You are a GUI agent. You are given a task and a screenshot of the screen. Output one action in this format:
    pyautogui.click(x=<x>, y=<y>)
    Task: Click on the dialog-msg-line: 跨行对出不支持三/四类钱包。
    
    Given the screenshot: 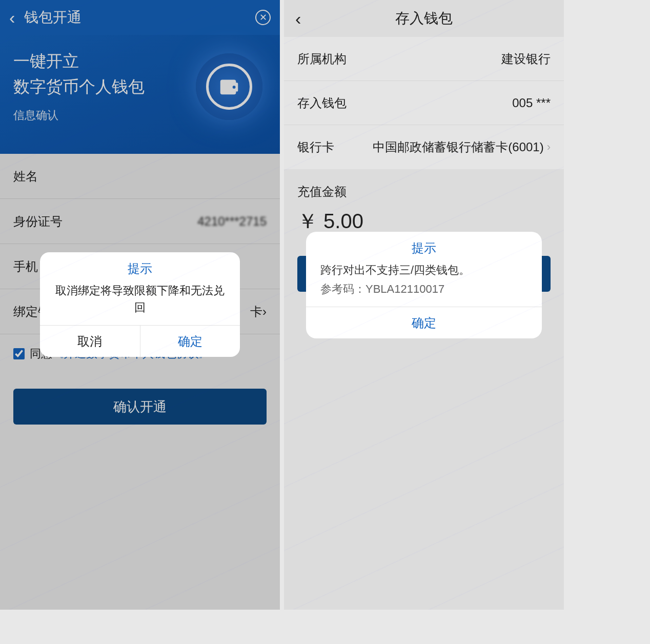 What is the action you would take?
    pyautogui.click(x=424, y=270)
    